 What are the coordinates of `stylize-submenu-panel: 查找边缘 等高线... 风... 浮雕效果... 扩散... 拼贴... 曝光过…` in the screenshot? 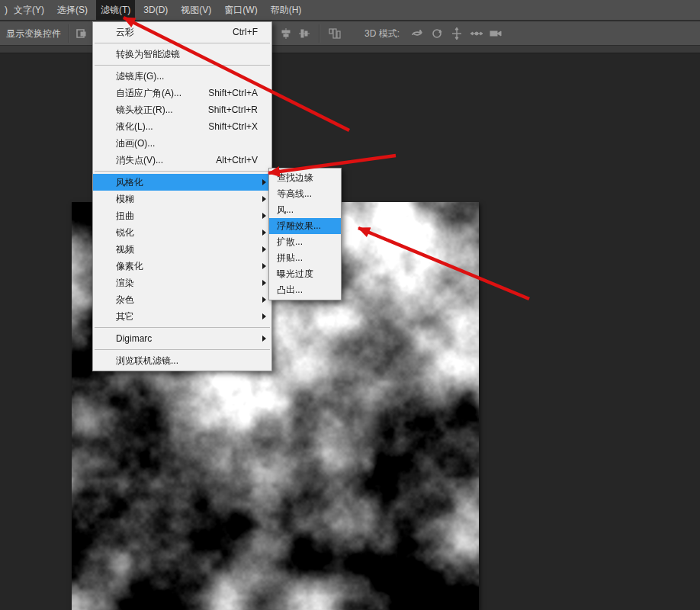 It's located at (305, 234).